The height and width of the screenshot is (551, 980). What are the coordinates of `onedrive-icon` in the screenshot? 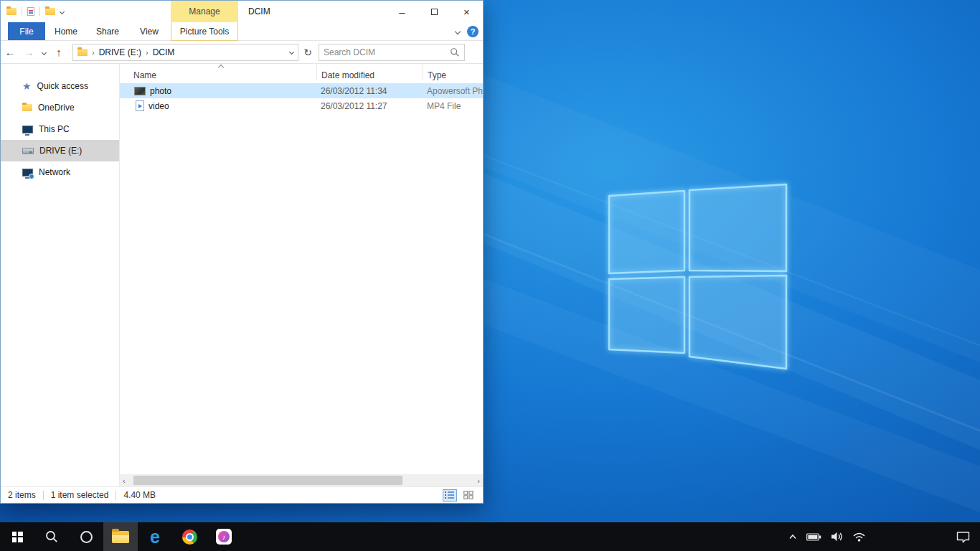 It's located at (27, 108).